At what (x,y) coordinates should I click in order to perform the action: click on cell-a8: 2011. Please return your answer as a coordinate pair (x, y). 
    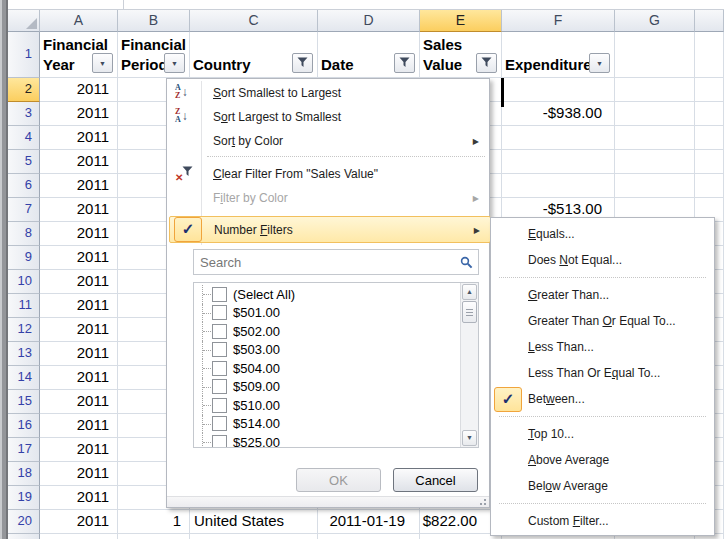
    Looking at the image, I should click on (79, 234).